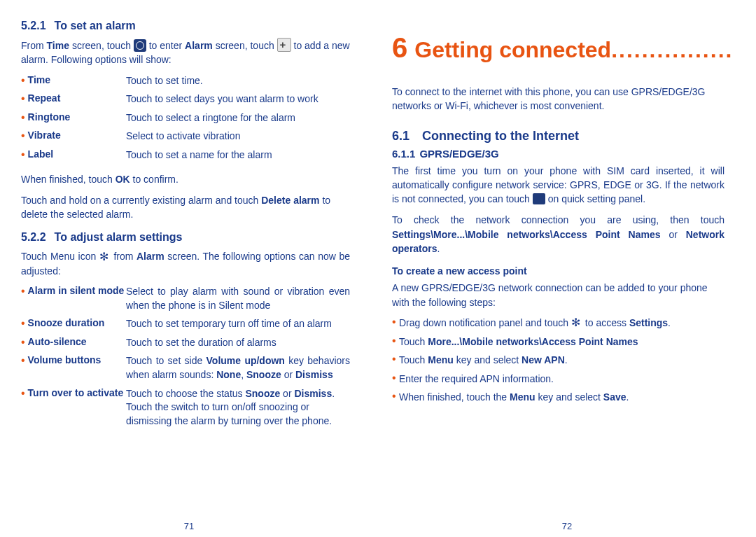 This screenshot has height=537, width=756. I want to click on opt-row: •Alarm in silent mode Select to play ala…, so click(186, 298).